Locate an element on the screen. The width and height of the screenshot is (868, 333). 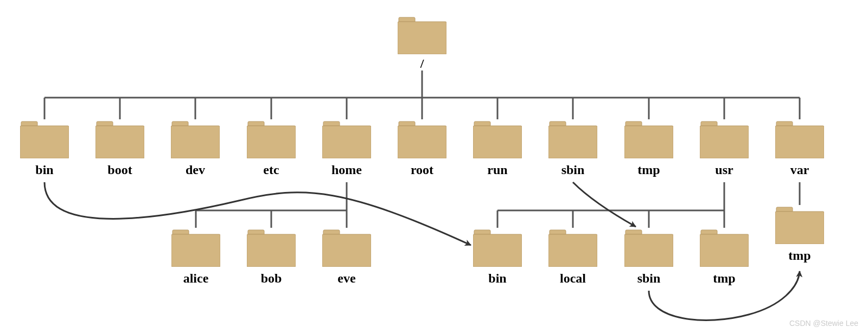
folder-bob is located at coordinates (271, 247).